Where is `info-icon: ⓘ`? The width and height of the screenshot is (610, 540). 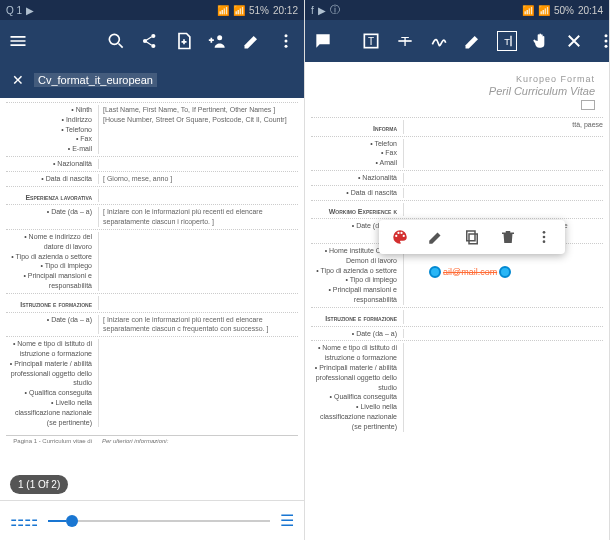
info-icon: ⓘ is located at coordinates (335, 10).